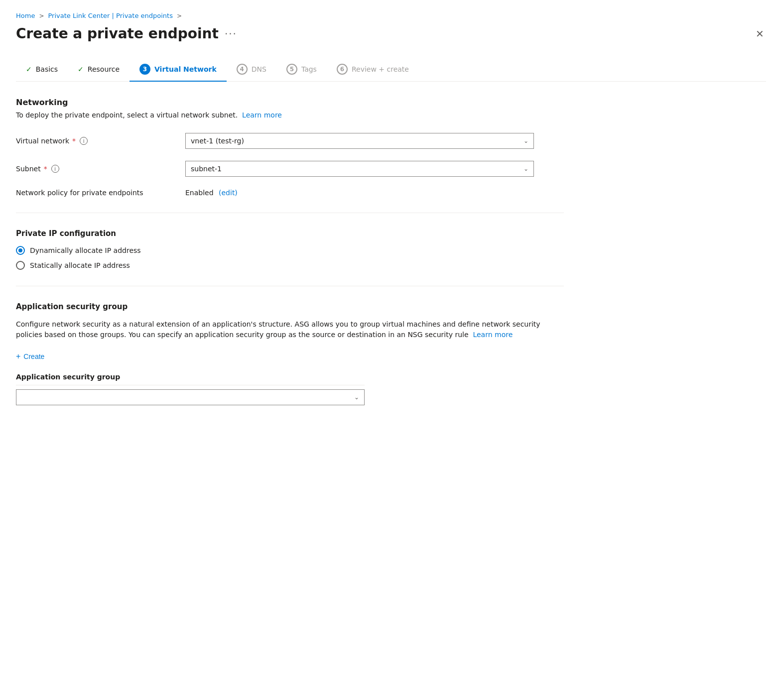 The width and height of the screenshot is (782, 700). I want to click on asg-section: Application security group Configure net…, so click(290, 353).